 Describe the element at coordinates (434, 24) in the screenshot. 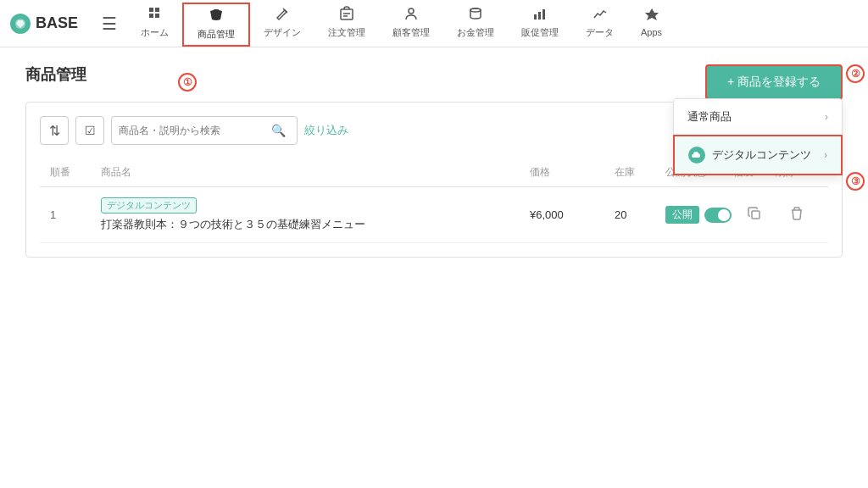

I see `header: BASE ☰ ホーム 商品管理 デザイン` at that location.